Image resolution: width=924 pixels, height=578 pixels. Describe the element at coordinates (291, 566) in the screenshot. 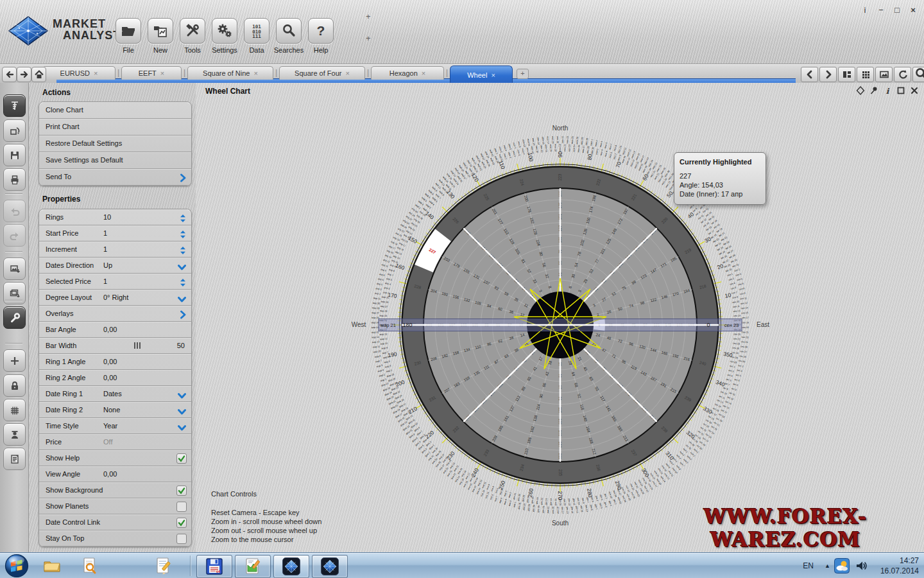

I see `taskbar-app-market-analyst-1-button` at that location.